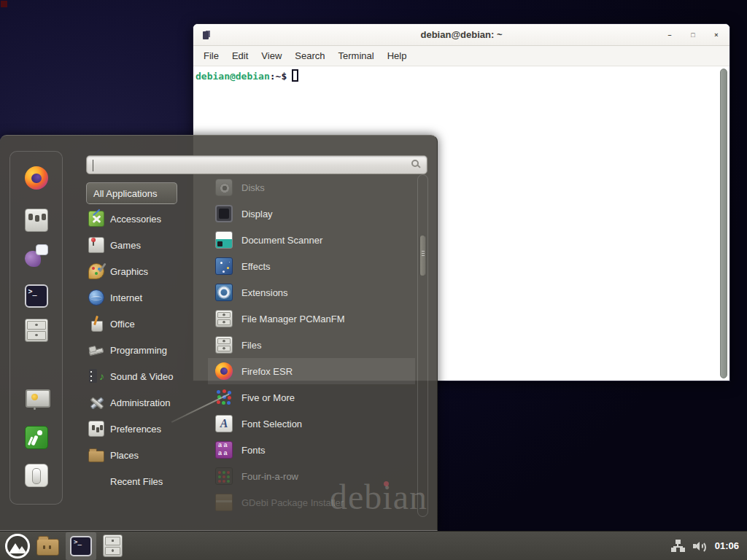 The image size is (747, 560). Describe the element at coordinates (670, 35) in the screenshot. I see `minimize-button: –` at that location.